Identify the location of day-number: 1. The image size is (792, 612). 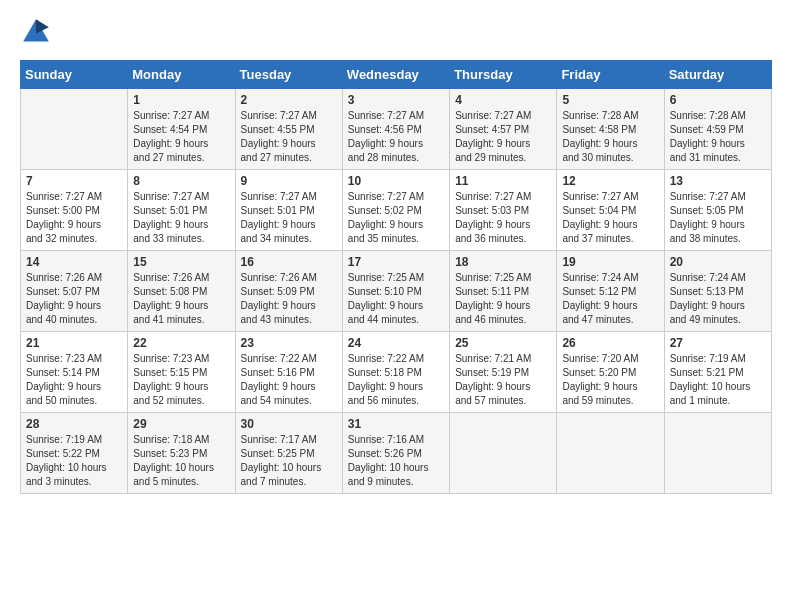
(181, 100).